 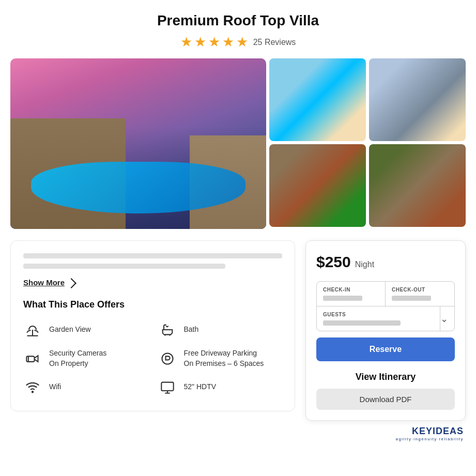 I want to click on amenities-title: What This Place Offers, so click(x=153, y=305).